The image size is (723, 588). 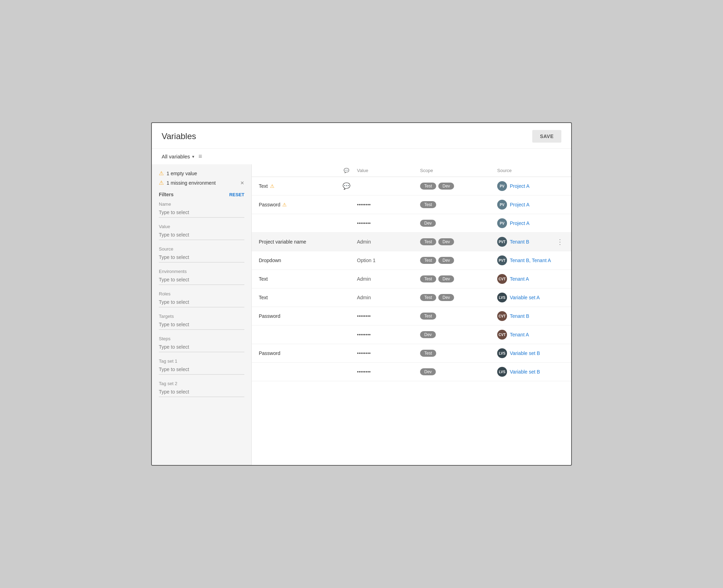 What do you see at coordinates (412, 279) in the screenshot?
I see `table-row: TextAdminTestDevCVTTenant A` at bounding box center [412, 279].